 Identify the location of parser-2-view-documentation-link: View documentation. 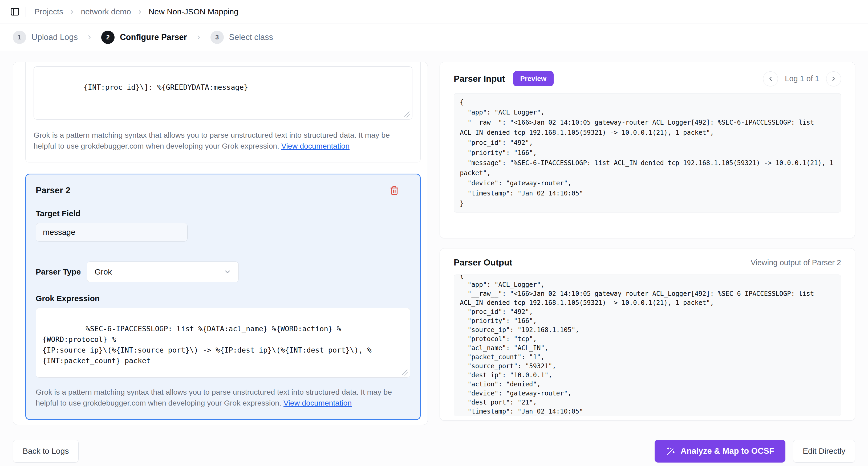
(317, 403).